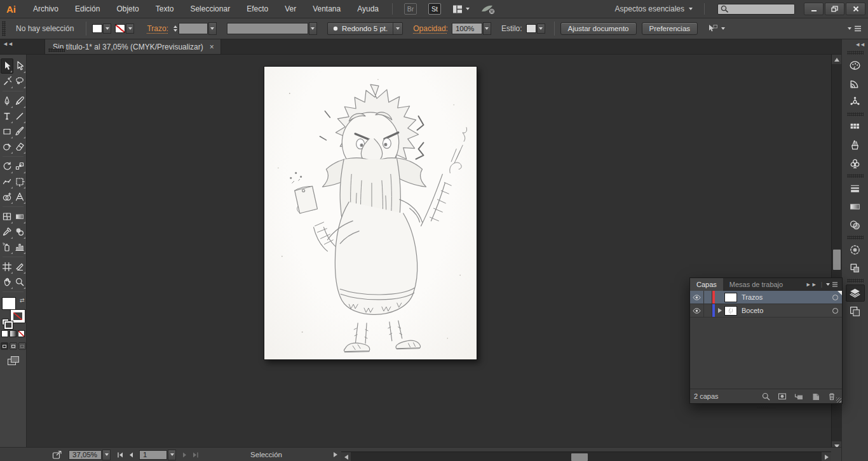 Image resolution: width=868 pixels, height=461 pixels. What do you see at coordinates (435, 9) in the screenshot?
I see `stock-button: St` at bounding box center [435, 9].